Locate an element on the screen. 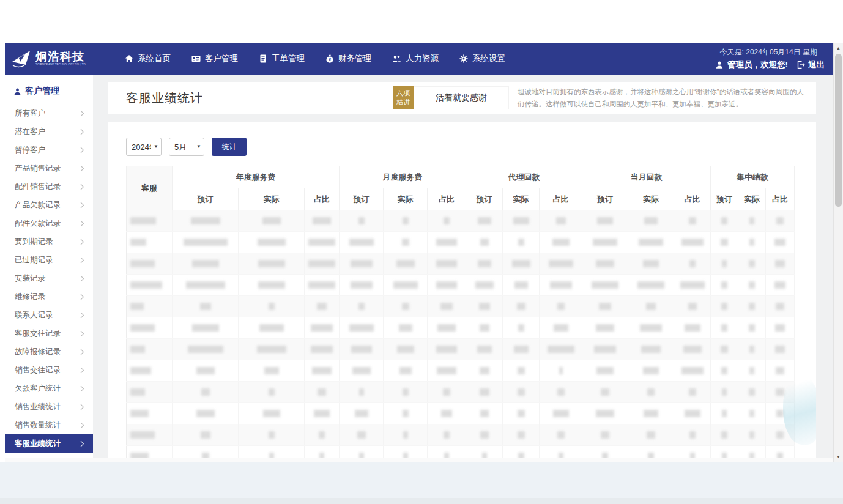 This screenshot has height=504, width=843. nav-item-2: 客户管理 is located at coordinates (215, 59).